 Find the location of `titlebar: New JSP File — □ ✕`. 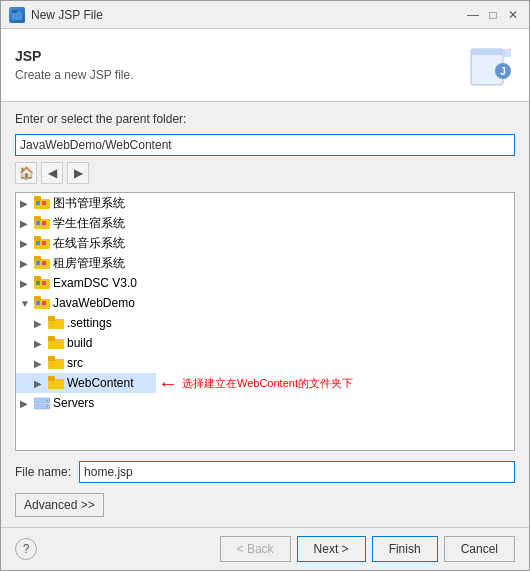

titlebar: New JSP File — □ ✕ is located at coordinates (265, 15).